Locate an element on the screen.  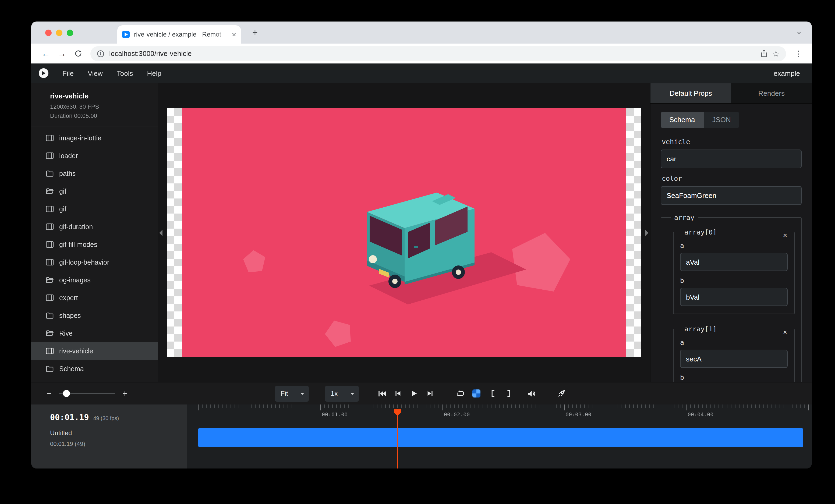
address-bar: localhost:3000/rive-vehicle ☆ is located at coordinates (439, 54).